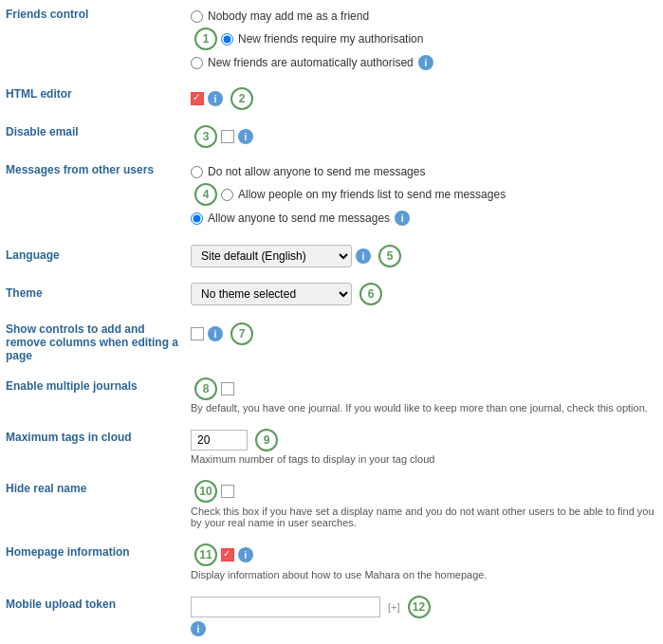  Describe the element at coordinates (228, 195) in the screenshot. I see `messages-radio-friends` at that location.